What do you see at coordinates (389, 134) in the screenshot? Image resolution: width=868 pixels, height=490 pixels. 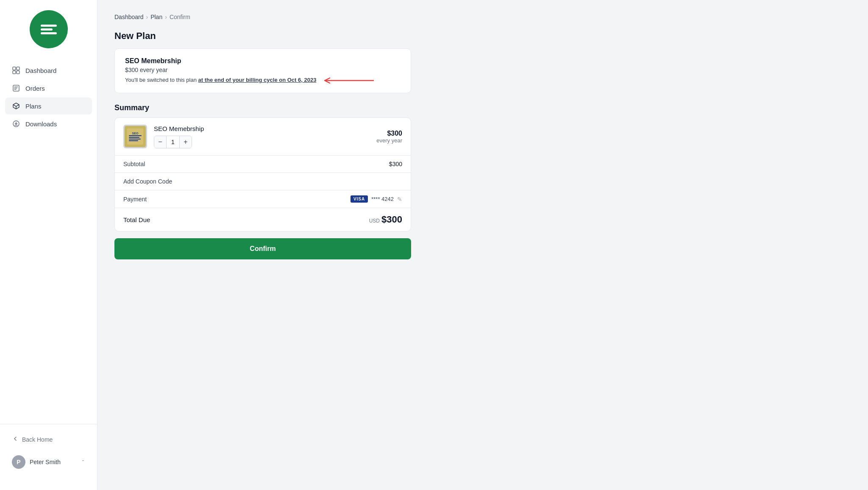 I see `product-price: $300` at bounding box center [389, 134].